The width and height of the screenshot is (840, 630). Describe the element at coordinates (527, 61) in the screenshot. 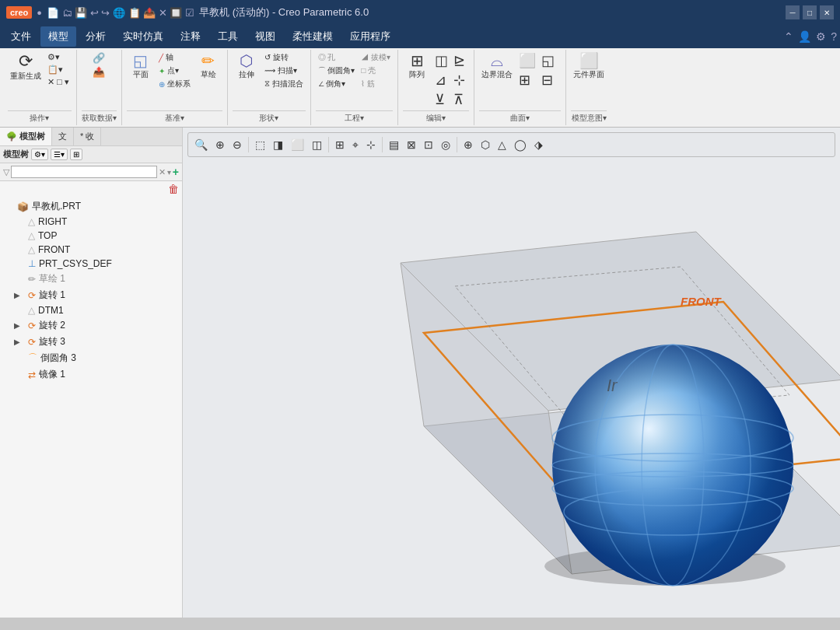

I see `surf-btn1: ⬜` at that location.